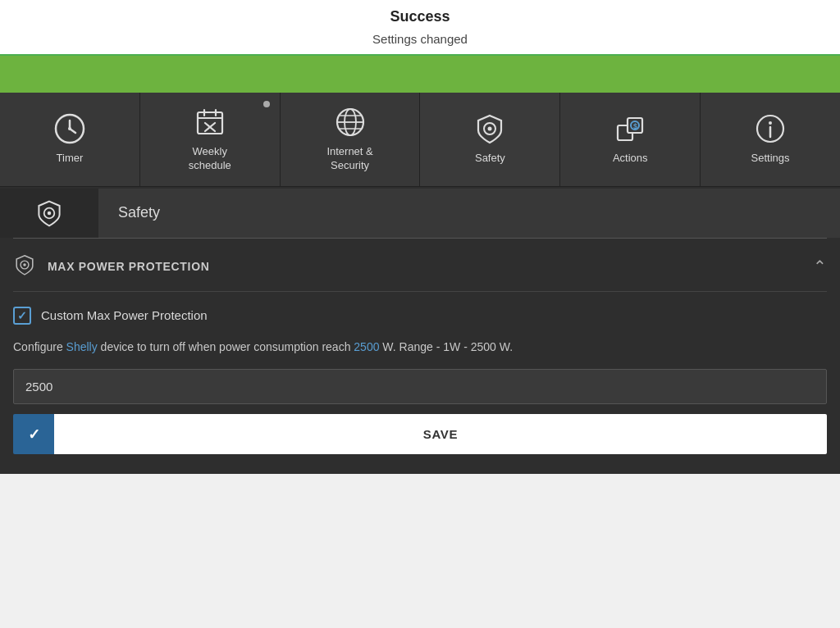  I want to click on save-checkbox-box: ✓, so click(34, 435).